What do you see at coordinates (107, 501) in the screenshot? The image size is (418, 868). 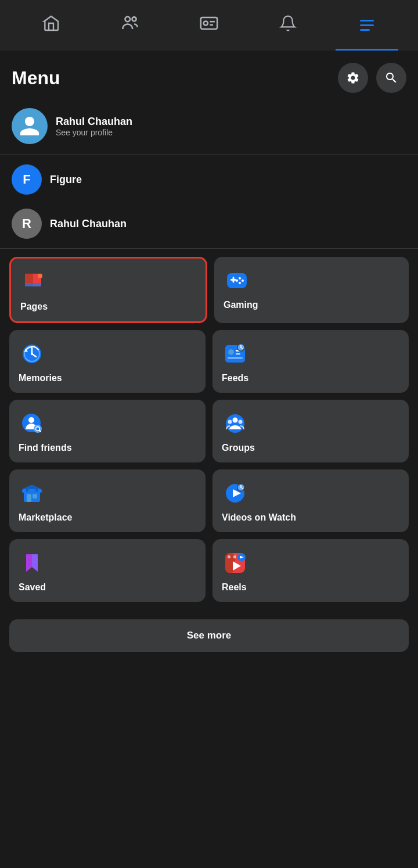 I see `grid-item-marketplace: Marketplace` at bounding box center [107, 501].